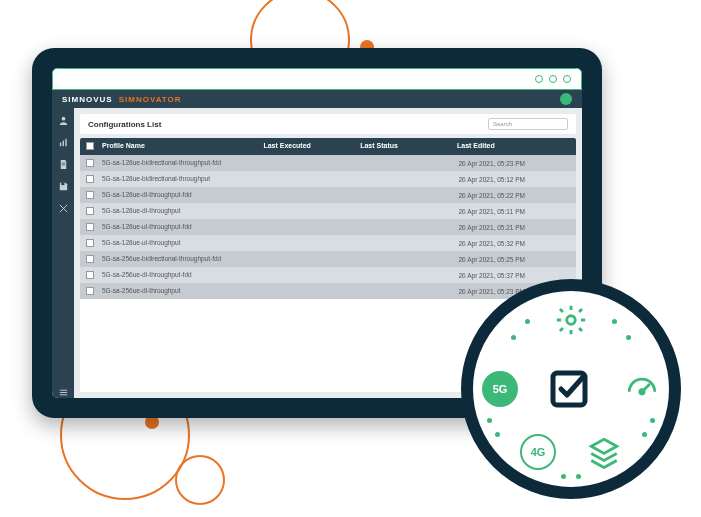 The width and height of the screenshot is (701, 517). I want to click on gauge-icon, so click(642, 389).